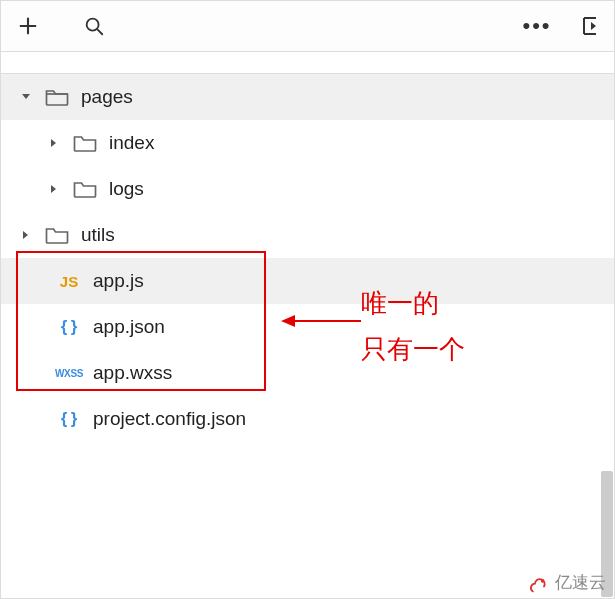  I want to click on more-icon: •••, so click(537, 26).